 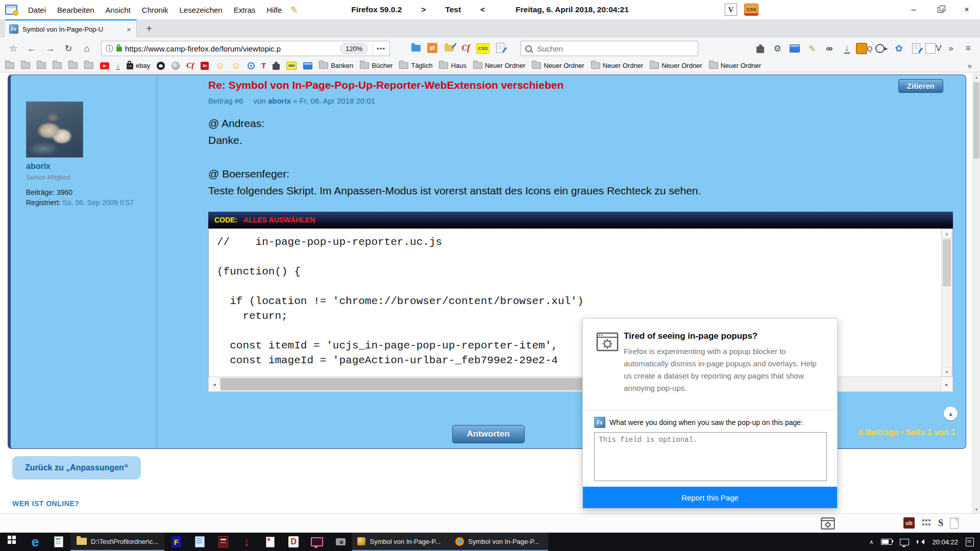 I want to click on bookmark-star-icon: ☆, so click(x=13, y=48).